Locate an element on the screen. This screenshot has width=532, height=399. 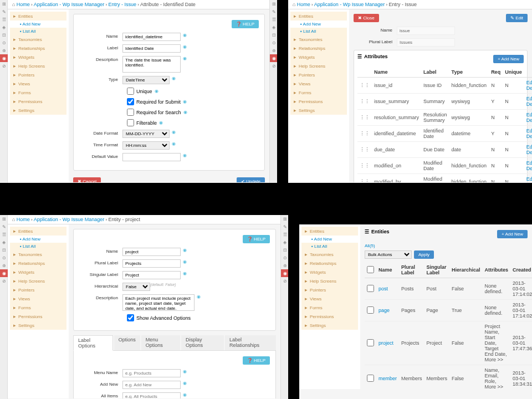
singular-input is located at coordinates (152, 275).